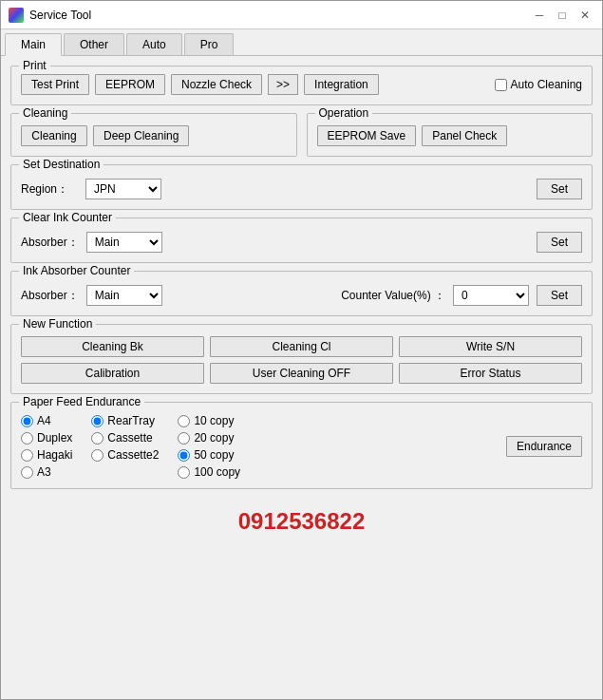 Image resolution: width=603 pixels, height=700 pixels. I want to click on print-section: Print Test Print EEPROM Nozzle Check >> …, so click(302, 85).